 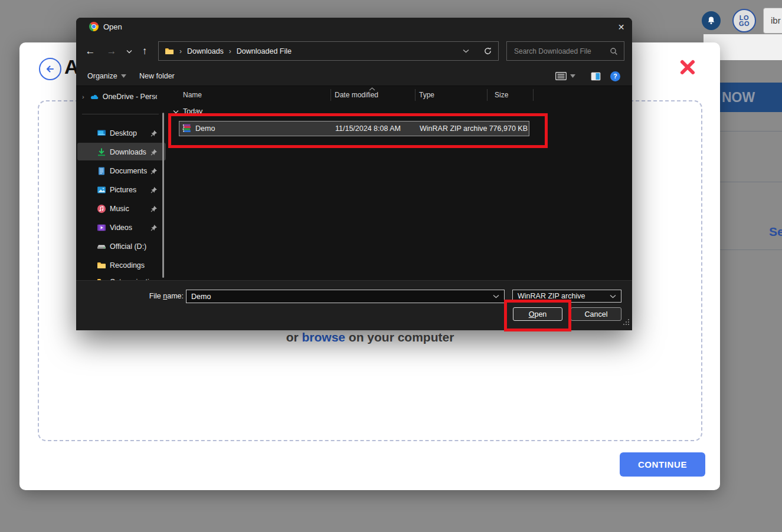 What do you see at coordinates (50, 69) in the screenshot?
I see `arrow-left-icon` at bounding box center [50, 69].